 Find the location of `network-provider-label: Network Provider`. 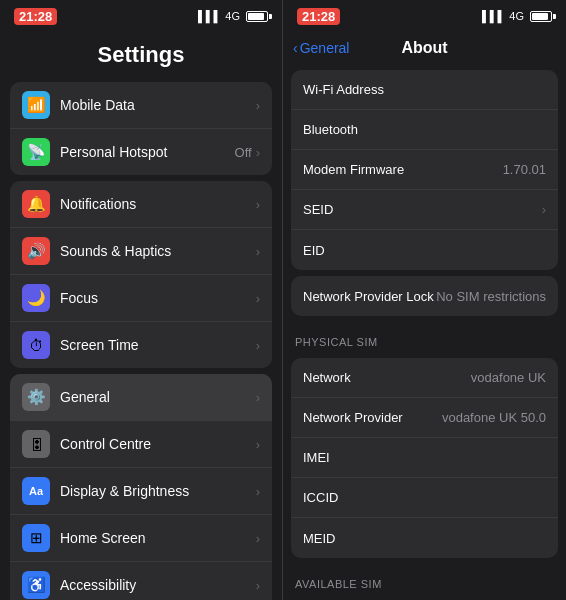

network-provider-label: Network Provider is located at coordinates (353, 418).